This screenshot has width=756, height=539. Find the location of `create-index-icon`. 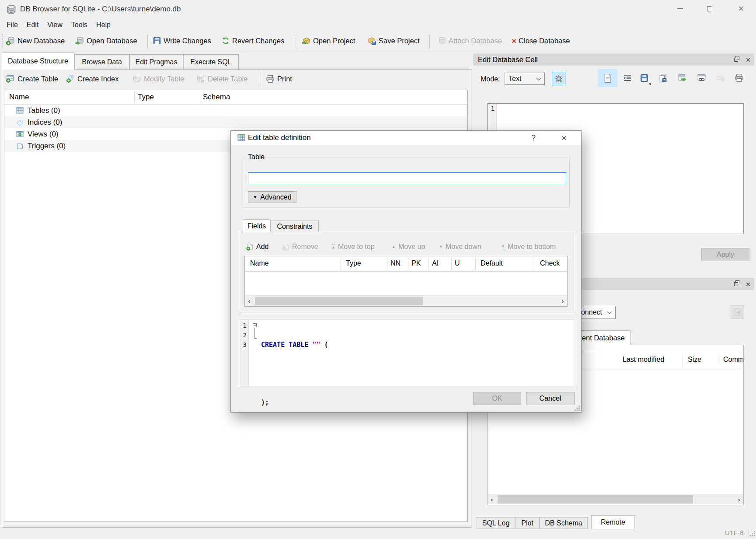

create-index-icon is located at coordinates (71, 79).